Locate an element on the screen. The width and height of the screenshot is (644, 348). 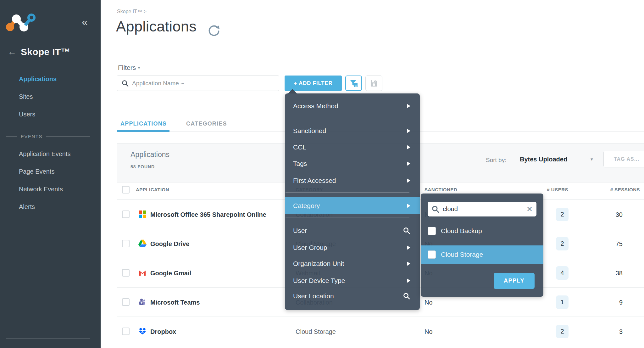
sessions-count: 38 is located at coordinates (607, 273).